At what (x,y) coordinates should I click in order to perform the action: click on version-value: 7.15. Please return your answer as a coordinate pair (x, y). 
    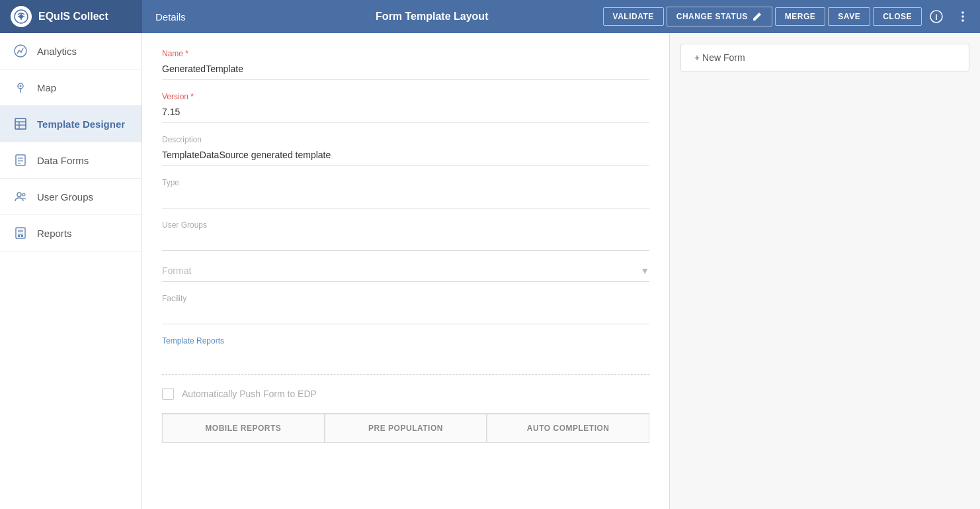
    Looking at the image, I should click on (406, 114).